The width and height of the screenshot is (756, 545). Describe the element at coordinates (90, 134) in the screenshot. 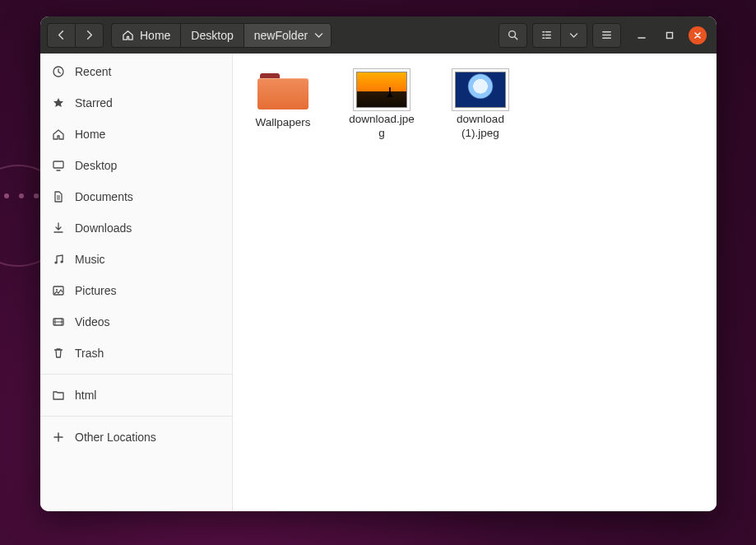

I see `sidebar-item-label: Home` at that location.